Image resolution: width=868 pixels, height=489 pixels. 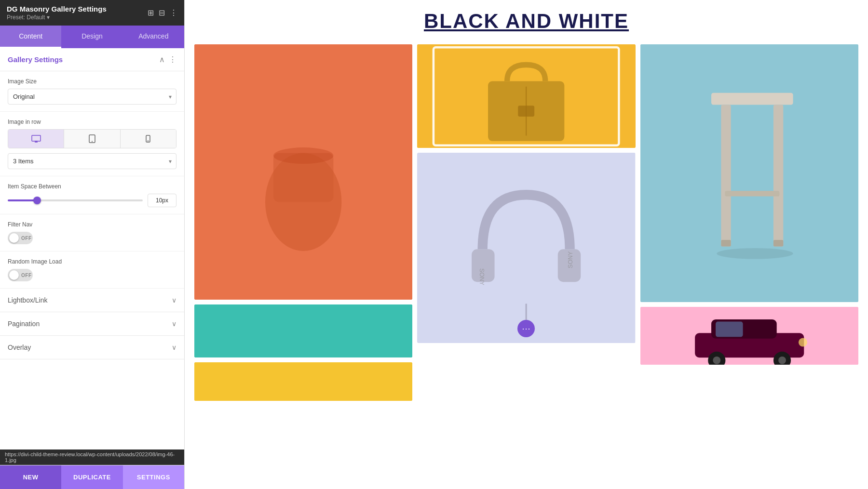 I want to click on lightbox-title: Lightbox/Link, so click(x=28, y=300).